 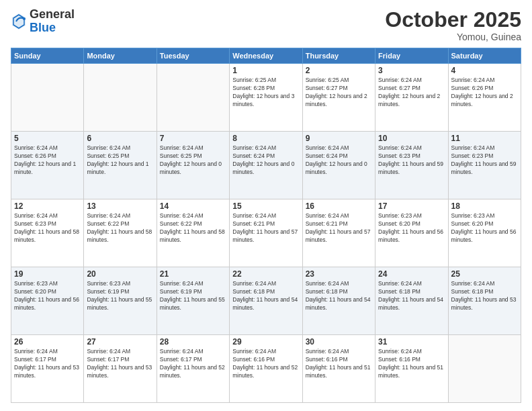 I want to click on day-number: 30, so click(x=339, y=342).